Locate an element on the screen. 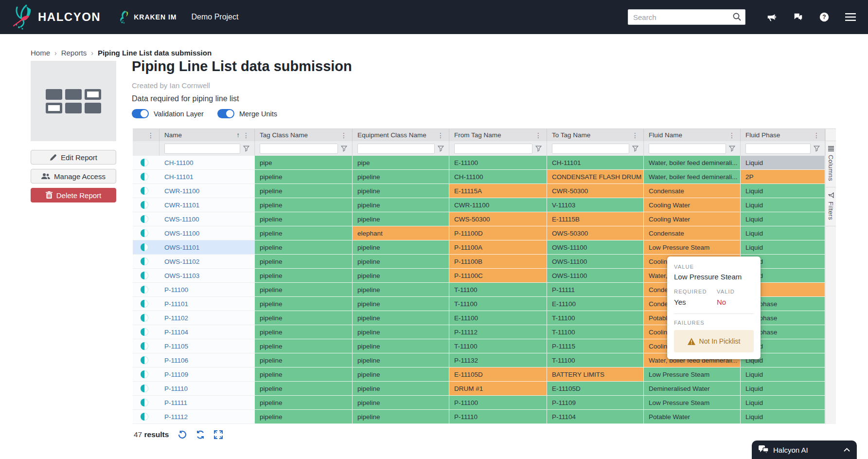 The width and height of the screenshot is (868, 459). cell-name: P-11111 is located at coordinates (207, 403).